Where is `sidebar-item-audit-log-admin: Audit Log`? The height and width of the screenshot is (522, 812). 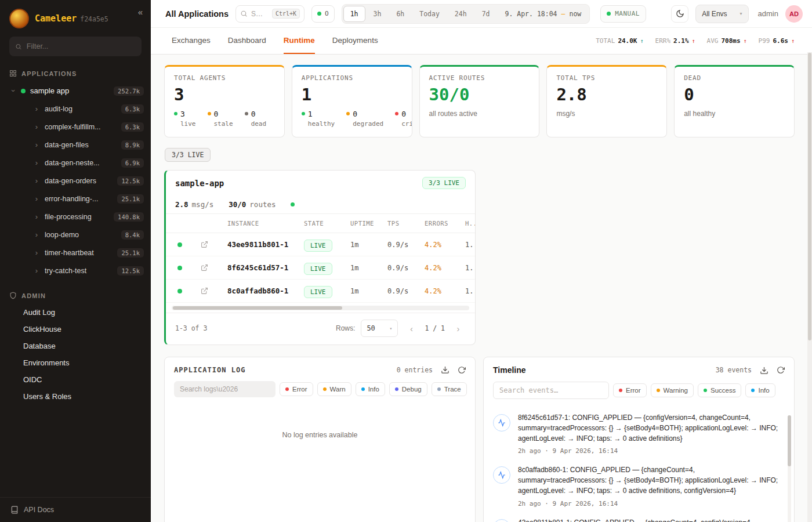 sidebar-item-audit-log-admin: Audit Log is located at coordinates (75, 312).